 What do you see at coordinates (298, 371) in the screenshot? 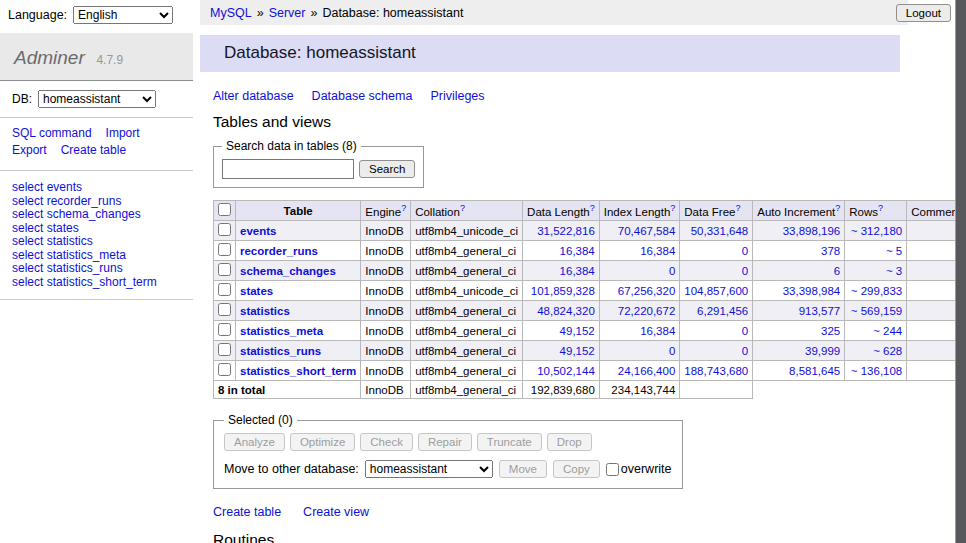
I see `table-link-statistics-short-term: statistics_short_term` at bounding box center [298, 371].